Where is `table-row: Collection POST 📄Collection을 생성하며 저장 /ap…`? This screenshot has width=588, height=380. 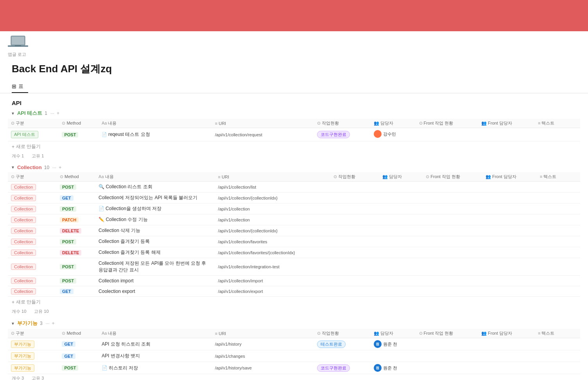 table-row: Collection POST 📄Collection을 생성하며 저장 /ap… is located at coordinates (294, 209).